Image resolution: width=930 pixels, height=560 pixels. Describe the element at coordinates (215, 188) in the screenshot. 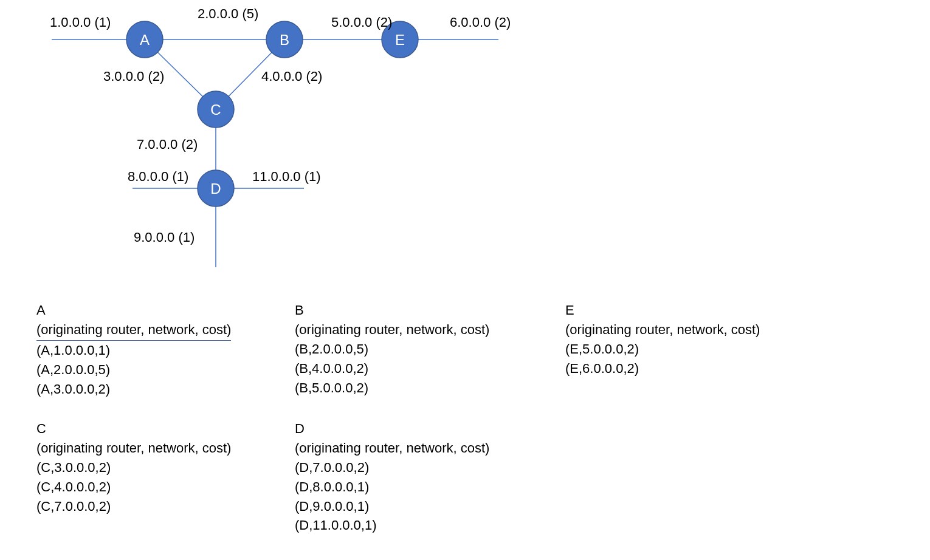

I see `svg-text: D` at that location.